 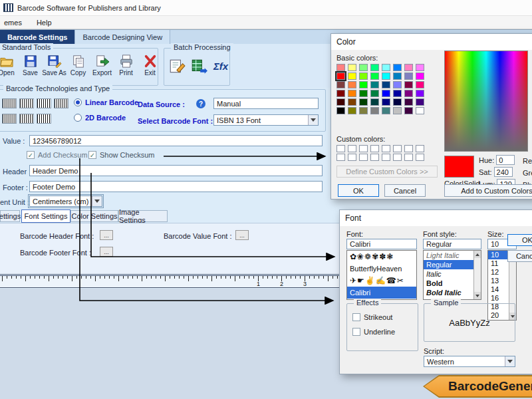 What do you see at coordinates (382, 257) in the screenshot?
I see `list-item: ✿❀❁✾✽❃` at bounding box center [382, 257].